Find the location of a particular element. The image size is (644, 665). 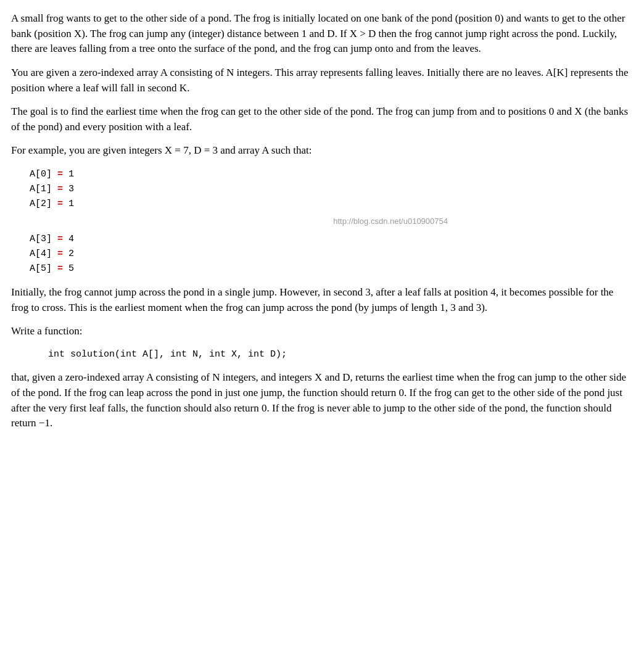

paragraph-5: Initially, the frog cannot jump across t… is located at coordinates (322, 300).